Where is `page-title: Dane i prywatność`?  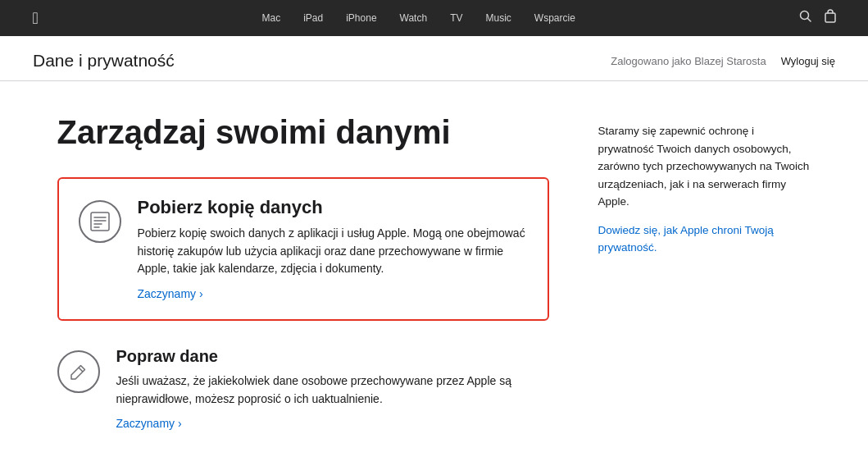
page-title: Dane i prywatność is located at coordinates (103, 61).